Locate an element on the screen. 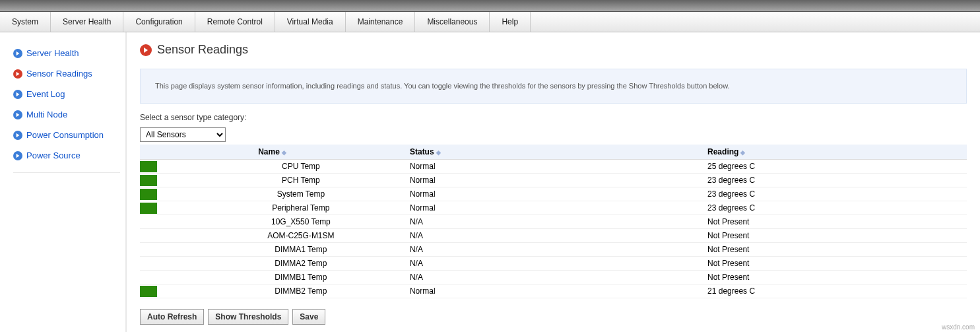 The height and width of the screenshot is (332, 980). page-title-text: Sensor Readings is located at coordinates (203, 50).